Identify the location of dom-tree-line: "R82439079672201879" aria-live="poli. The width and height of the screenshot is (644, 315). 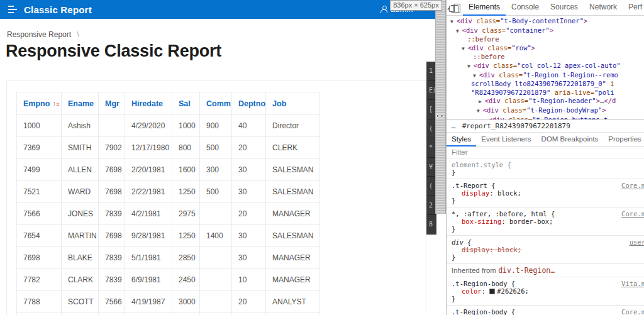
(545, 93).